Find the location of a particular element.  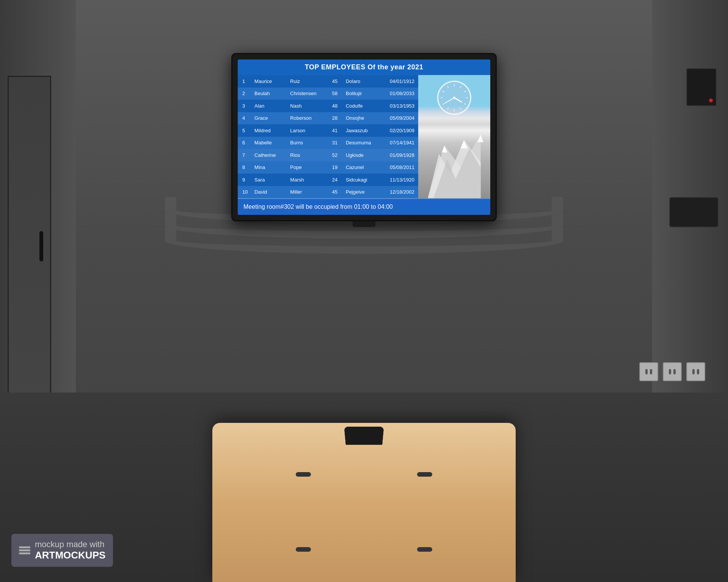

rank-cell: 6 is located at coordinates (245, 143).